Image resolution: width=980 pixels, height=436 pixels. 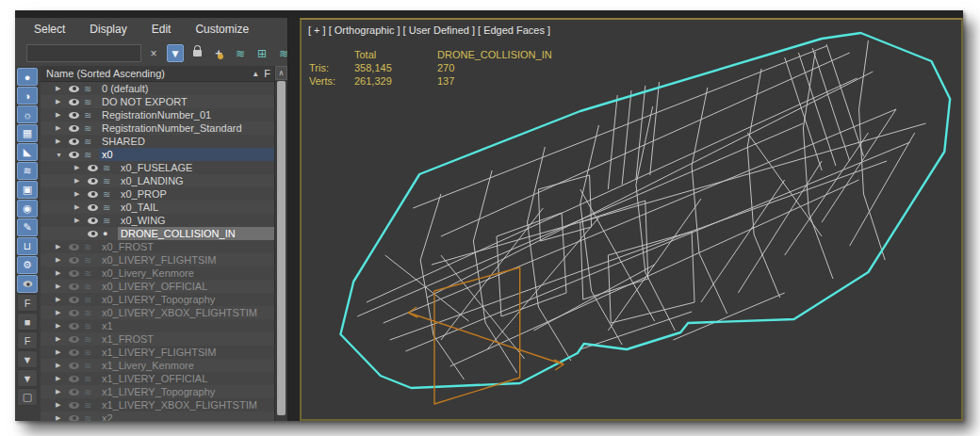 I want to click on display-bones-icon: ⚙, so click(x=27, y=266).